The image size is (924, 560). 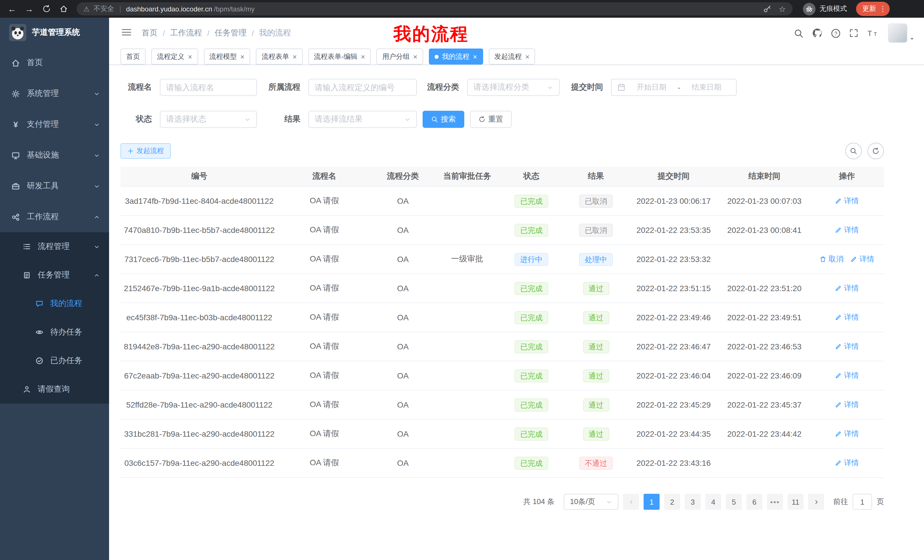 I want to click on sidebar-item-system: 系统管理, so click(x=55, y=94).